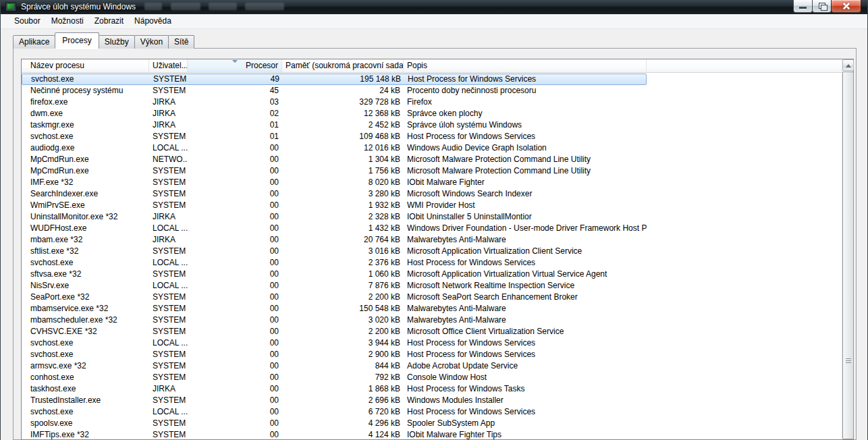 Image resolution: width=868 pixels, height=440 pixels. Describe the element at coordinates (432, 228) in the screenshot. I see `table-row: WUDFHost.exeLOCAL ...001 432 kBWindows D…` at that location.